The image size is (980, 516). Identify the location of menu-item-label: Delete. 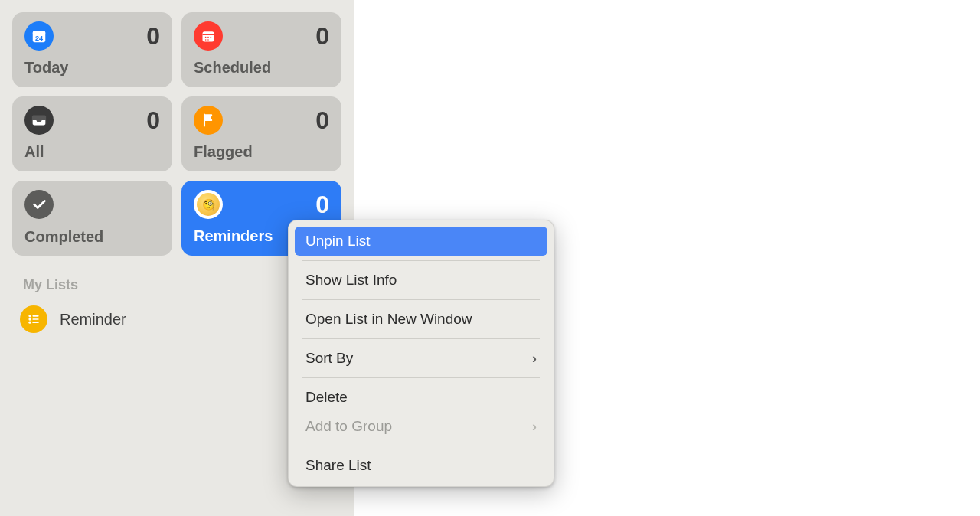
(326, 397).